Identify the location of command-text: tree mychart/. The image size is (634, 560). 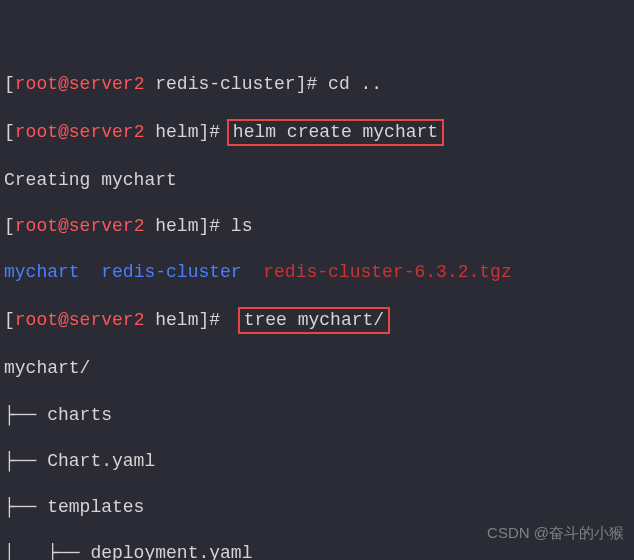
(314, 320).